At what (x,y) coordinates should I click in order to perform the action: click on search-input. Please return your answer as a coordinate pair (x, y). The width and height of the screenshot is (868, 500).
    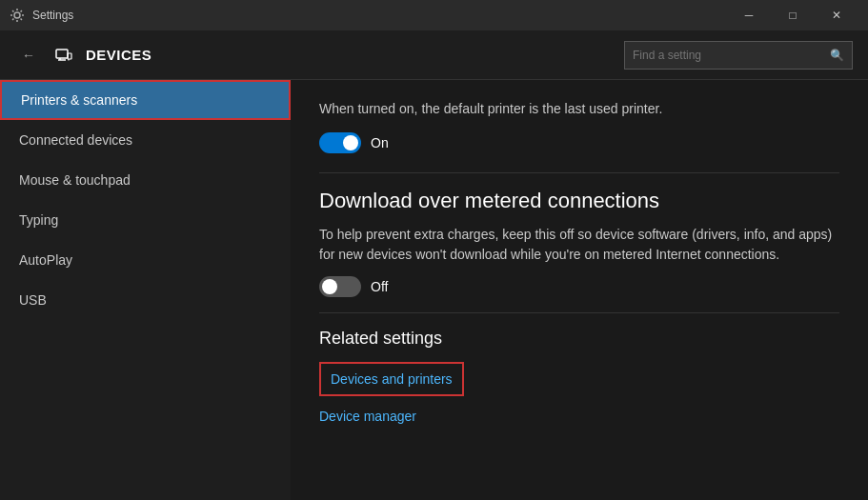
    Looking at the image, I should click on (728, 55).